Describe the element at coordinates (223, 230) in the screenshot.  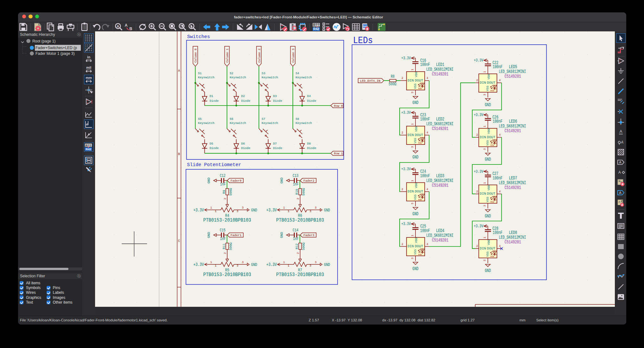
I see `svg-text: C15` at that location.